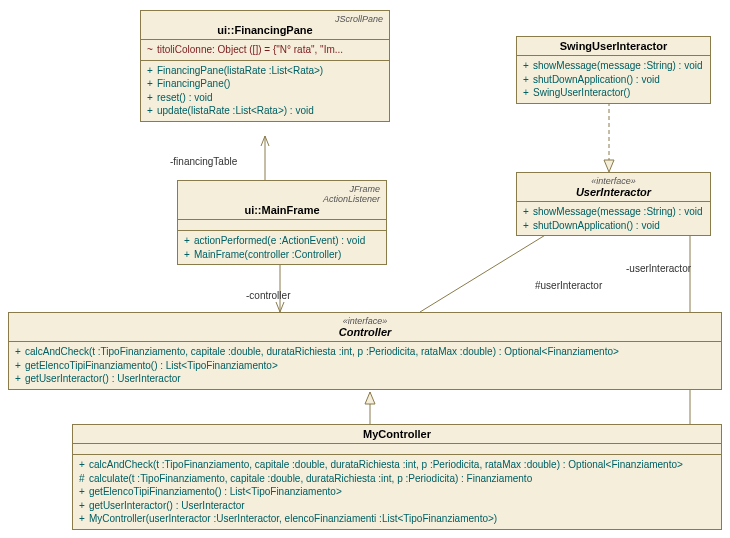 The width and height of the screenshot is (730, 538). What do you see at coordinates (397, 434) in the screenshot?
I see `class-name: MyController` at bounding box center [397, 434].